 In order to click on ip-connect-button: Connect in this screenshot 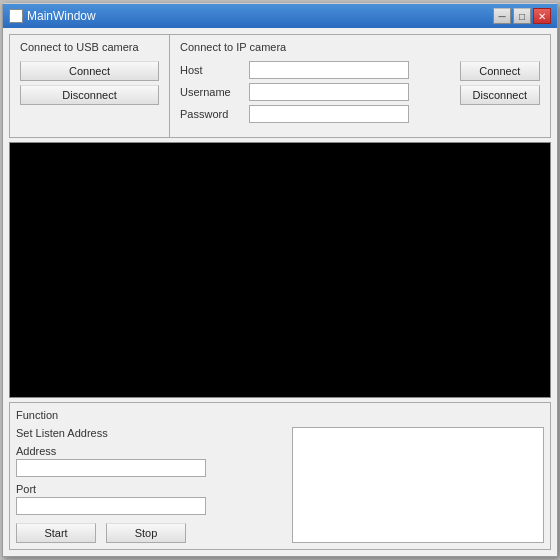, I will do `click(500, 71)`.